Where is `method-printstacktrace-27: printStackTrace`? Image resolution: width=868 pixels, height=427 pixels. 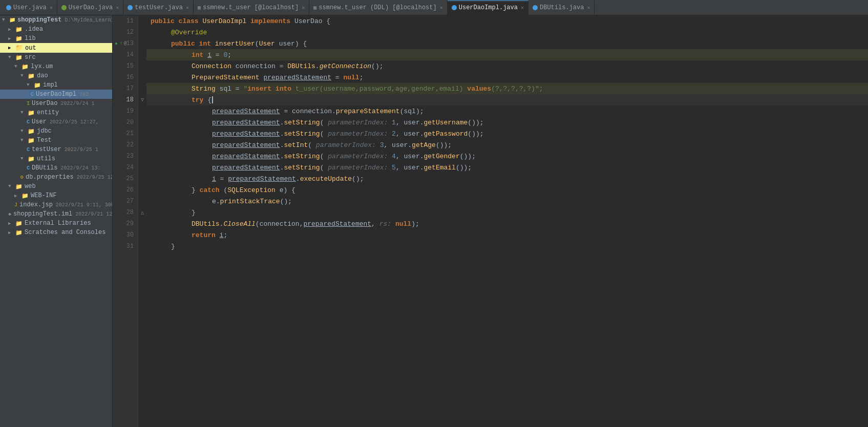
method-printstacktrace-27: printStackTrace is located at coordinates (250, 202).